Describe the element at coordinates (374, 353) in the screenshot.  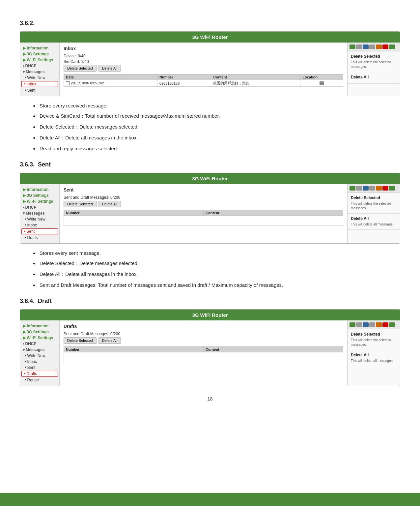
I see `right-panel-draft: Delete Selected This will delete the sel…` at that location.